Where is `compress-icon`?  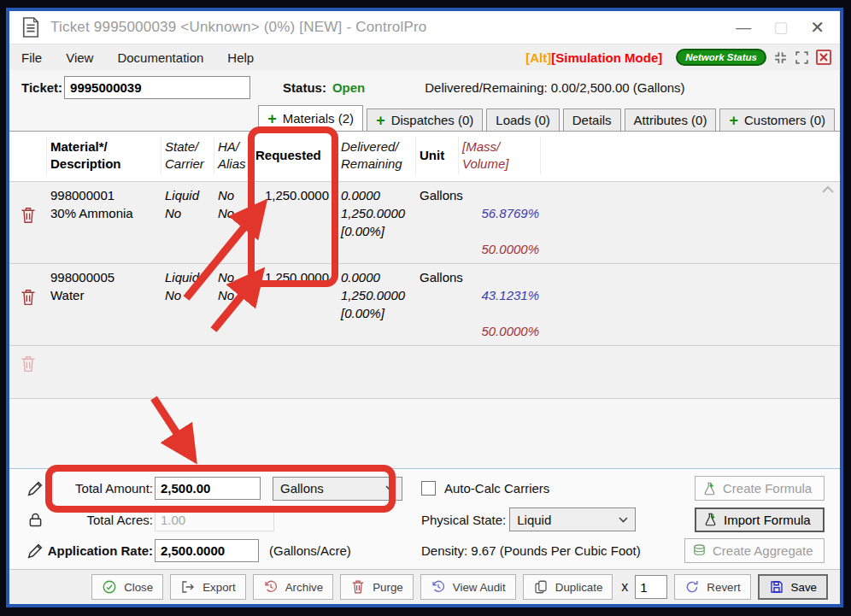
compress-icon is located at coordinates (781, 58).